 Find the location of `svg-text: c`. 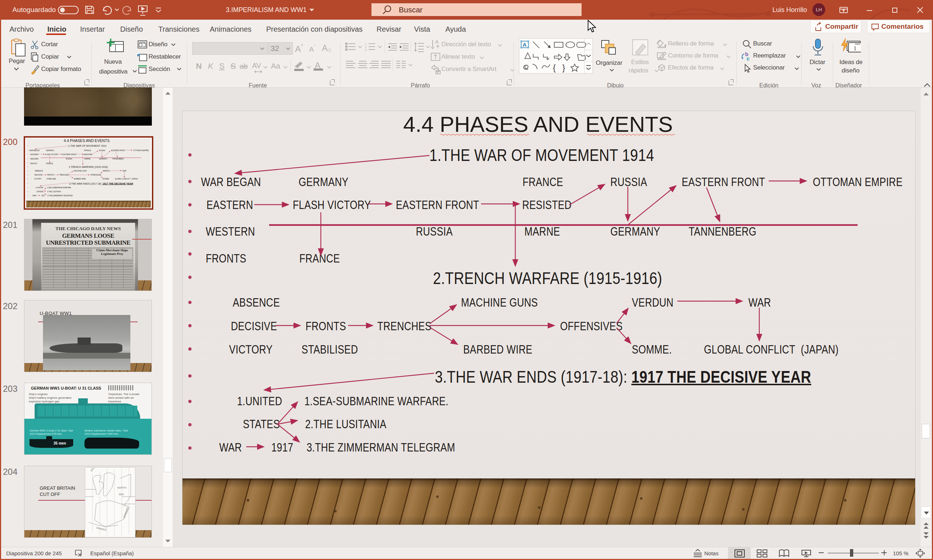

svg-text: c is located at coordinates (748, 58).